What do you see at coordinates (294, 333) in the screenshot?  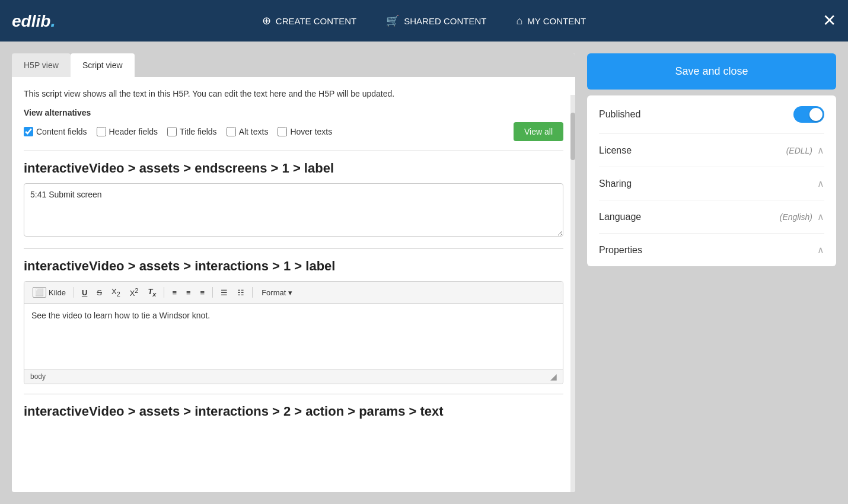 I see `rich-editor: ⬜ Kilde U S X2 X2 Tx ≡ ≡ ≡ ☰ ☷` at bounding box center [294, 333].